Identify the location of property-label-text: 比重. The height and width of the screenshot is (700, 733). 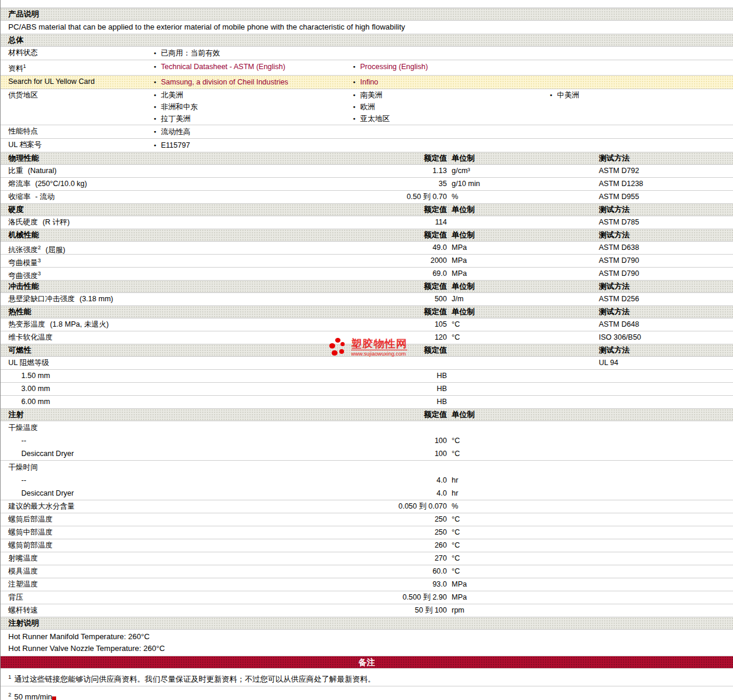
(15, 171).